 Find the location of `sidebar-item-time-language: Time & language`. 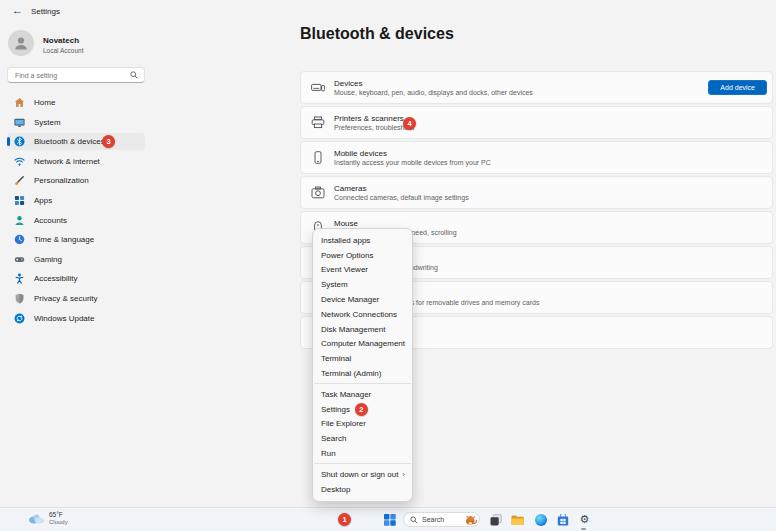

sidebar-item-time-language: Time & language is located at coordinates (76, 240).